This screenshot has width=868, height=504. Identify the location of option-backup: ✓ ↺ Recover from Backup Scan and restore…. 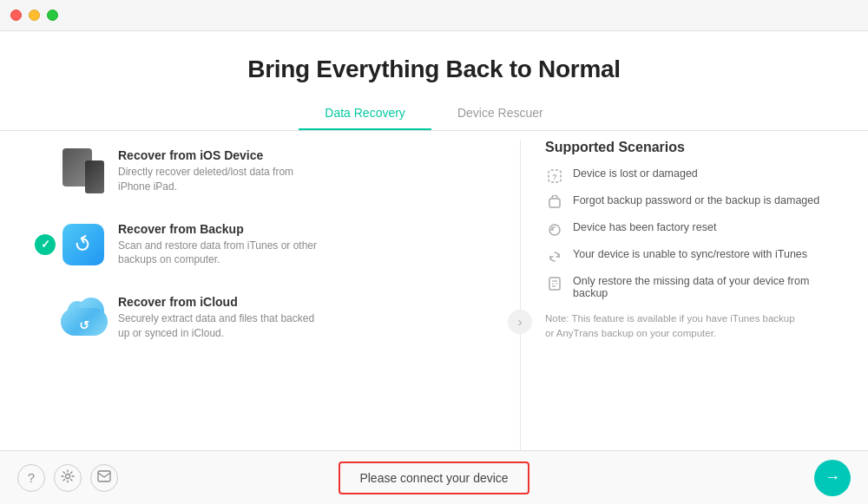
(269, 245).